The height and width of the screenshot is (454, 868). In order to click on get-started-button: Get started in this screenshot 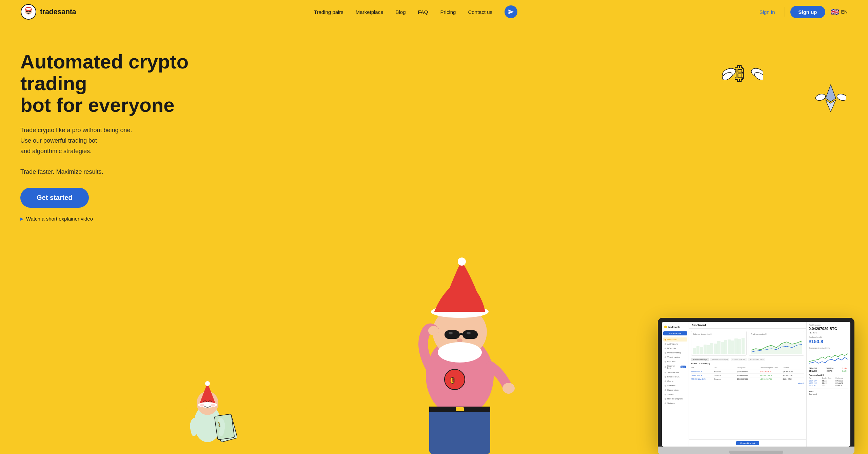, I will do `click(55, 198)`.